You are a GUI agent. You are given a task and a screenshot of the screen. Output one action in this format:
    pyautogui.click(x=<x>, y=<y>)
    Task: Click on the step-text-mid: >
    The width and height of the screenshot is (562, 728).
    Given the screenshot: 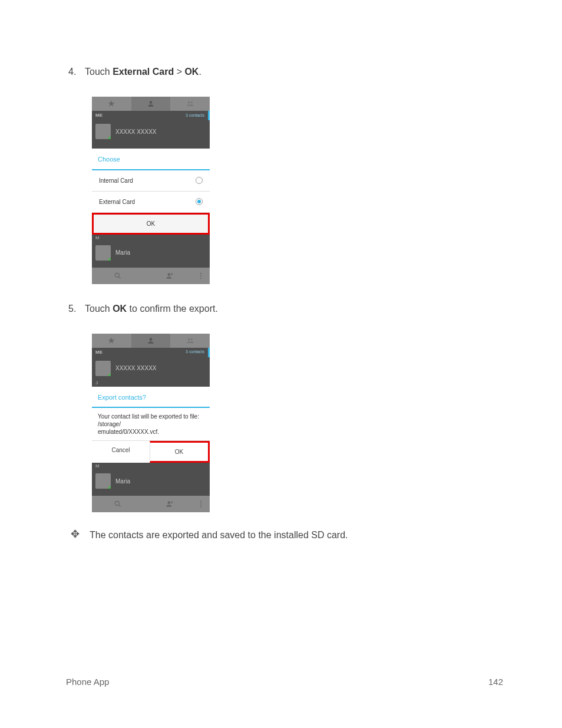 What is the action you would take?
    pyautogui.click(x=179, y=72)
    